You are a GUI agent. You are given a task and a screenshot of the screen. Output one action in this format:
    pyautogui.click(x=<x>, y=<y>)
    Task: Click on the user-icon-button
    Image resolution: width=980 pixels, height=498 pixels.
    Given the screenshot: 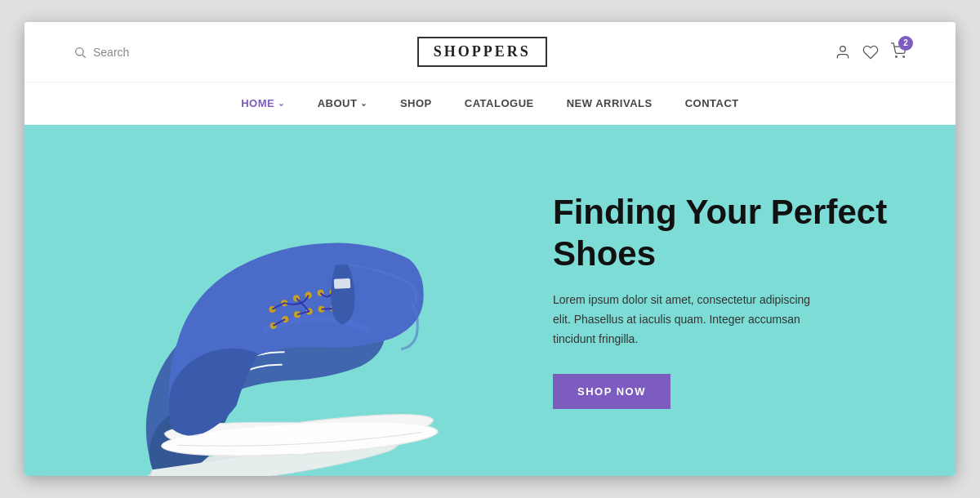 What is the action you would take?
    pyautogui.click(x=843, y=52)
    